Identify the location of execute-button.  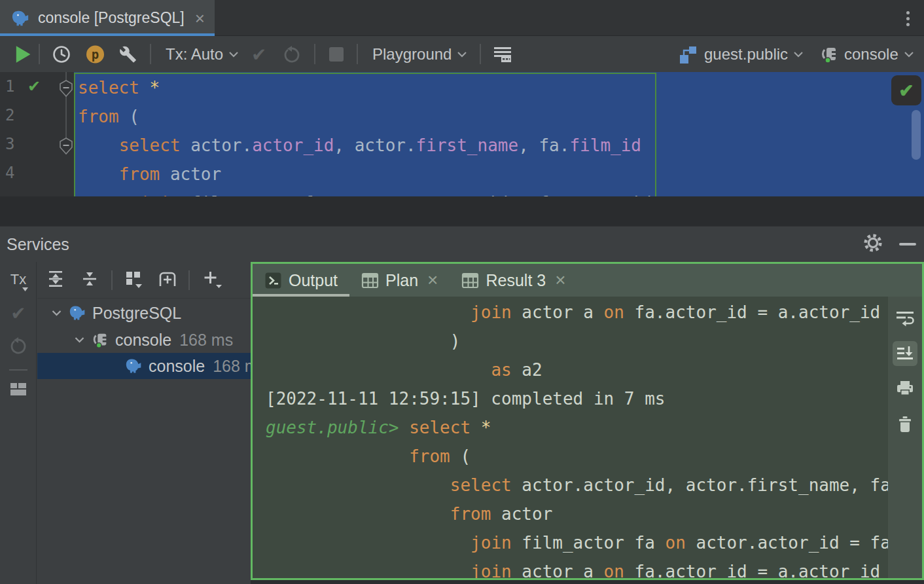
(23, 54).